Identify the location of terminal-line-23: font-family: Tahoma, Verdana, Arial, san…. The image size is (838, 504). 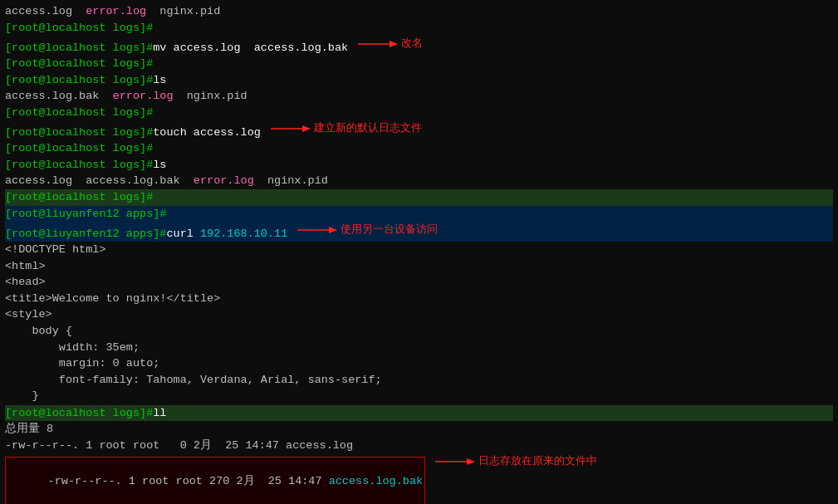
(419, 380).